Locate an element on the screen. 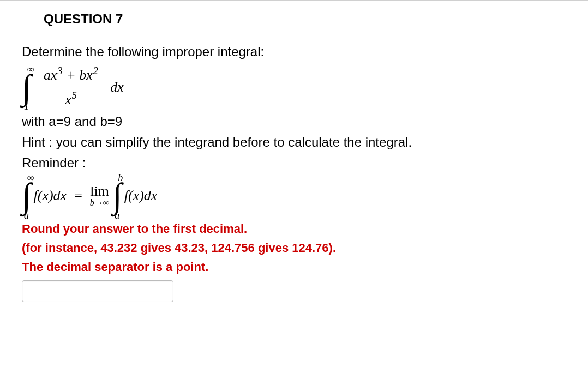 The image size is (588, 385). num-exp-b: 2 is located at coordinates (96, 71).